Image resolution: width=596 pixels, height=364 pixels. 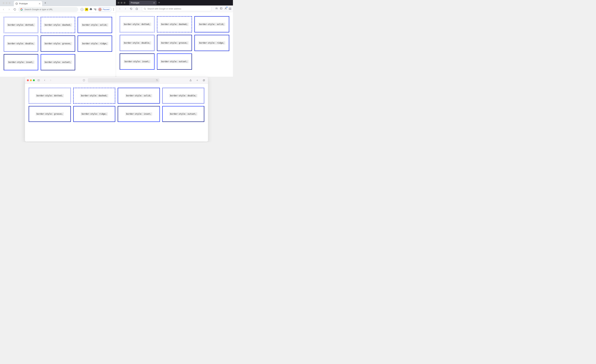 What do you see at coordinates (137, 9) in the screenshot?
I see `home-button` at bounding box center [137, 9].